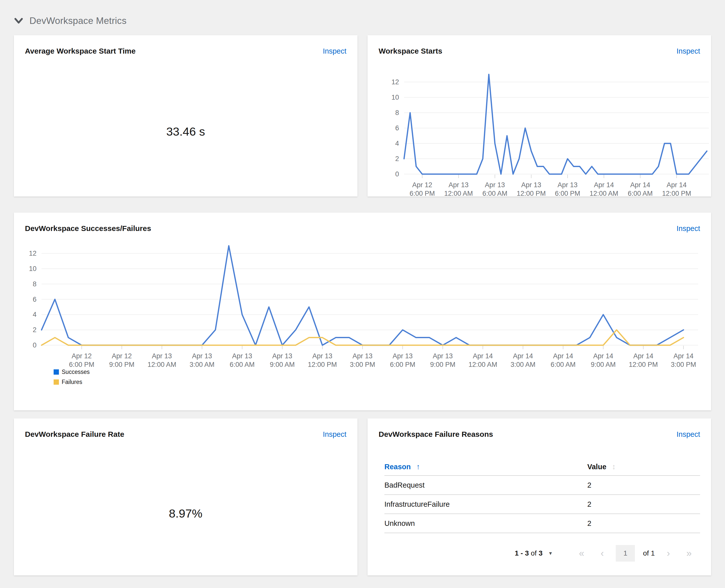  Describe the element at coordinates (398, 467) in the screenshot. I see `column-label-reason: Reason` at that location.